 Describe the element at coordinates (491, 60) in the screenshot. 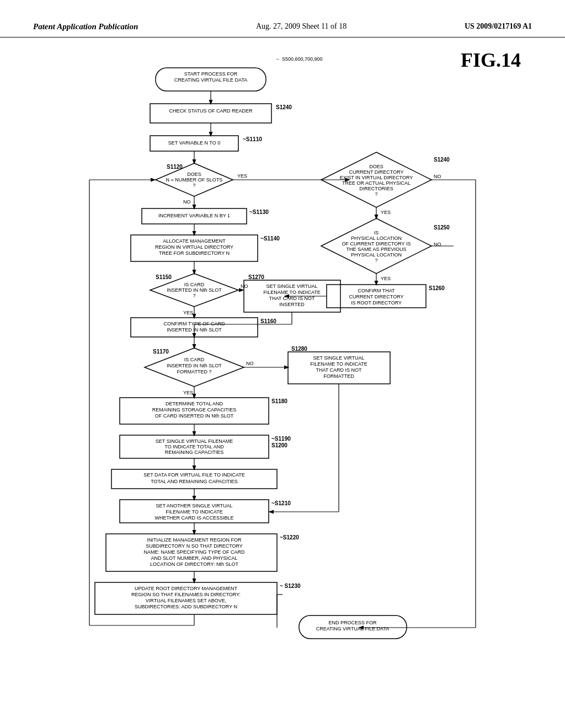

I see `figure-label: FIG.14` at that location.